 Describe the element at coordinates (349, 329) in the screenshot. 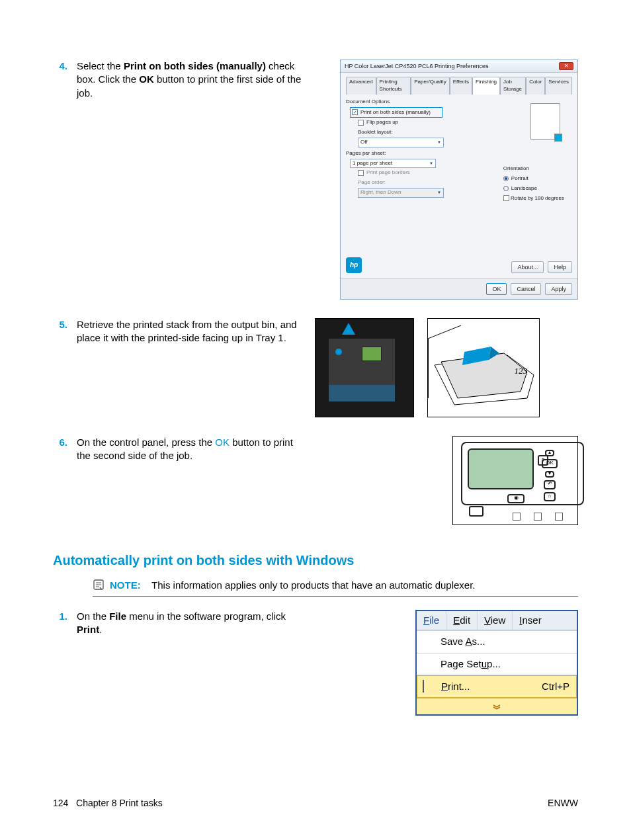

I see `arrow-up-icon` at that location.